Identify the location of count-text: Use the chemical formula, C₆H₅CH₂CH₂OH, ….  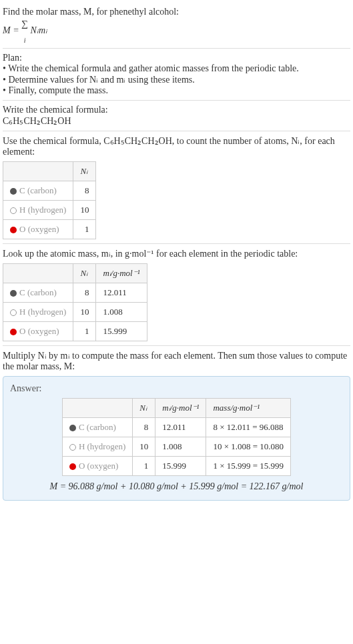
(176, 147).